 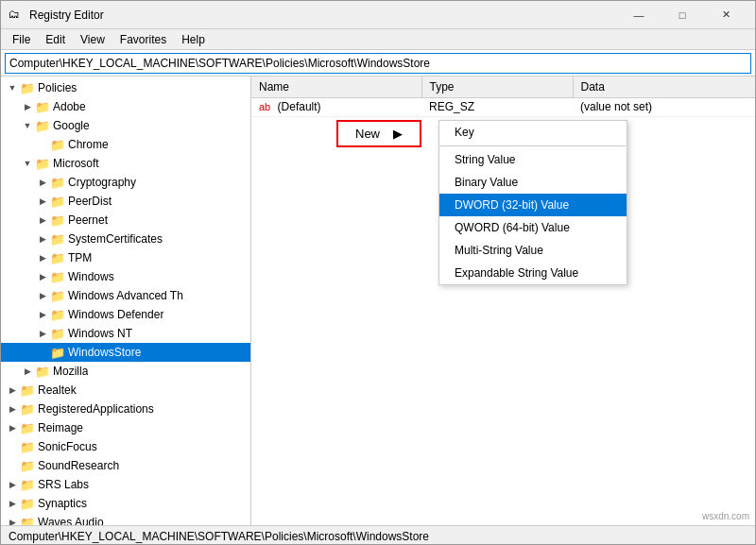 What do you see at coordinates (104, 352) in the screenshot?
I see `tree-label: WindowsStore` at bounding box center [104, 352].